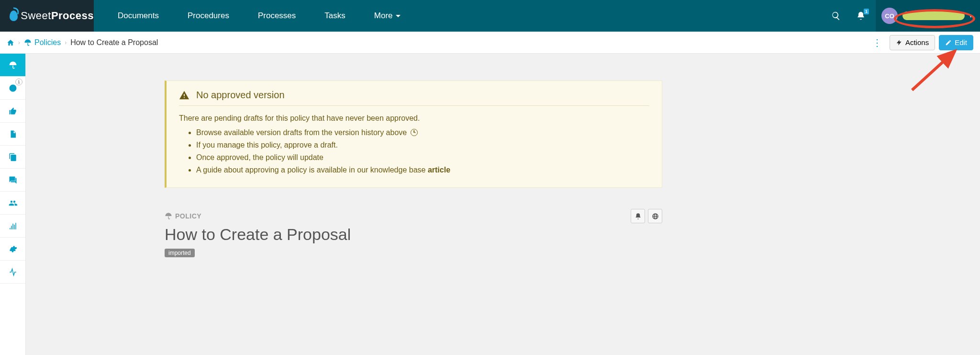  Describe the element at coordinates (413, 233) in the screenshot. I see `document-header: POLICY How to Create a Proposal imported` at that location.